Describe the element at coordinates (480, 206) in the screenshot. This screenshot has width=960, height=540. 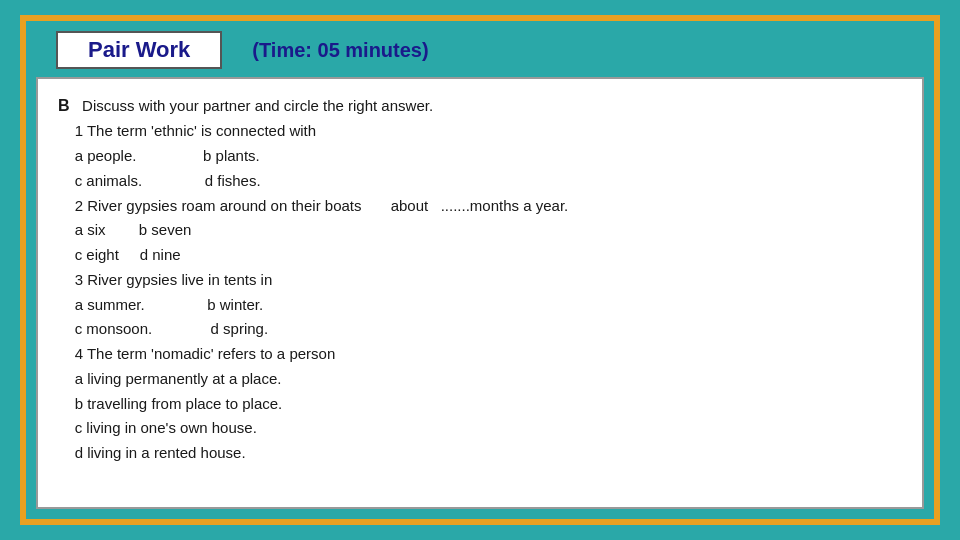
I see `question-2-text: 2 River gypsies roam around on their boa…` at that location.